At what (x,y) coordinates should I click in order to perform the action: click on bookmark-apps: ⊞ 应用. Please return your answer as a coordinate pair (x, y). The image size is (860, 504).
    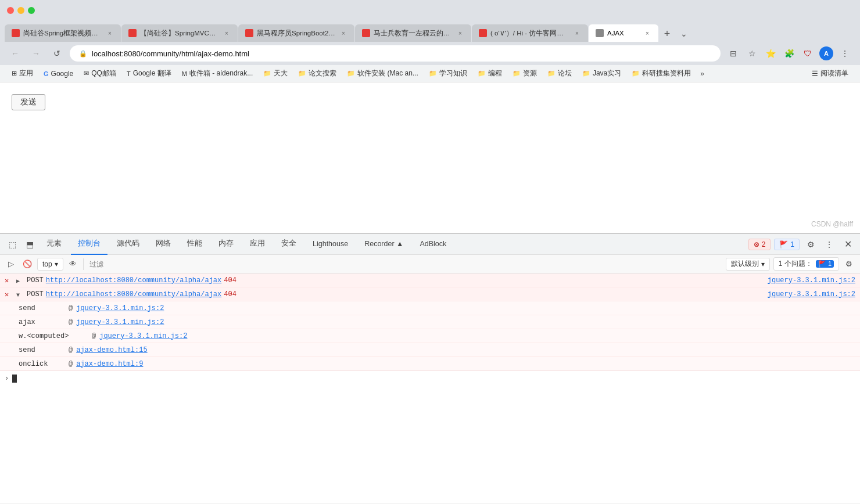
    Looking at the image, I should click on (22, 73).